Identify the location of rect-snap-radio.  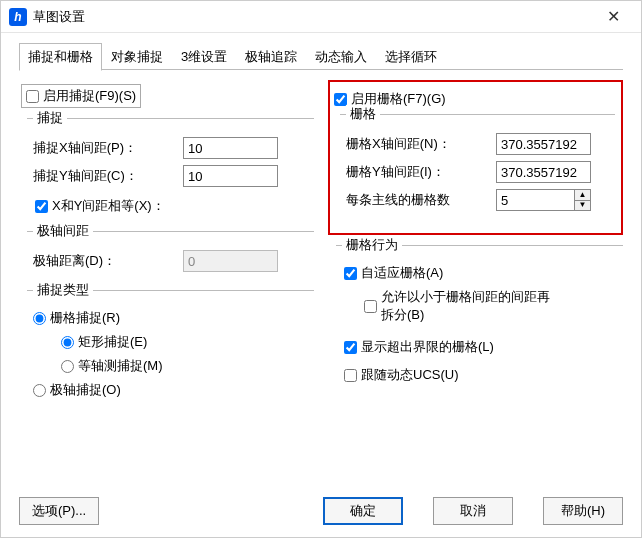
(68, 342).